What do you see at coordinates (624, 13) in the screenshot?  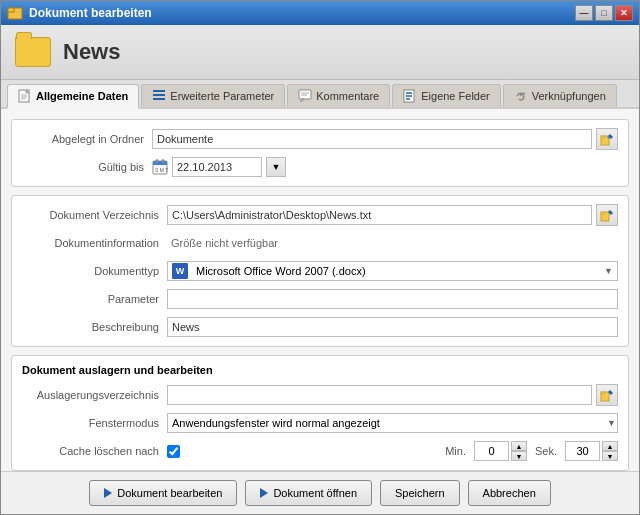 I see `close-button: ✕` at bounding box center [624, 13].